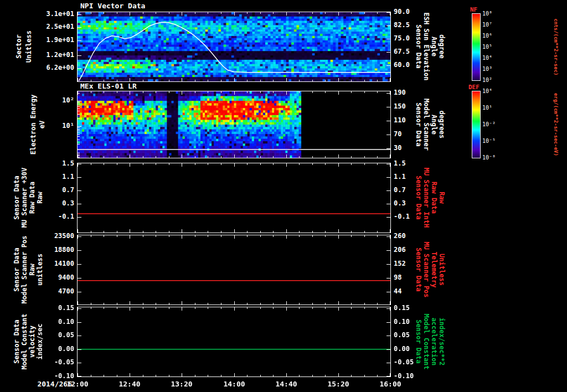  What do you see at coordinates (54, 27) in the screenshot?
I see `tick-label: 2.5e+01` at bounding box center [54, 27].